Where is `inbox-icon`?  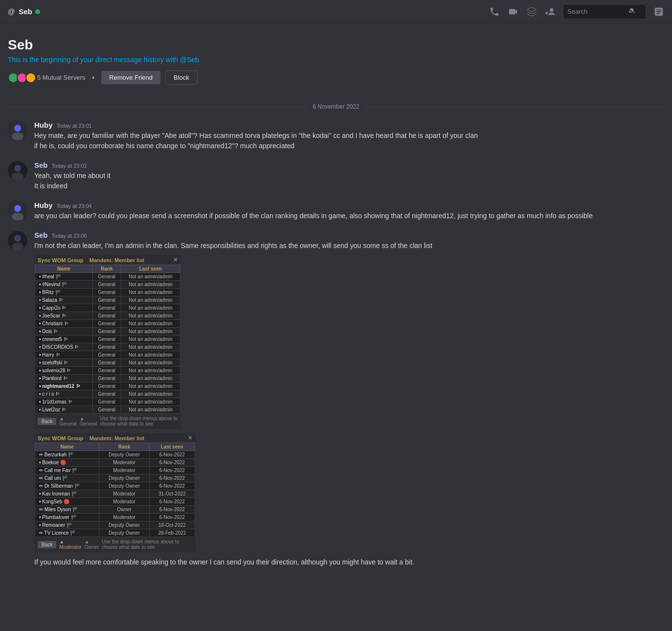 inbox-icon is located at coordinates (659, 12).